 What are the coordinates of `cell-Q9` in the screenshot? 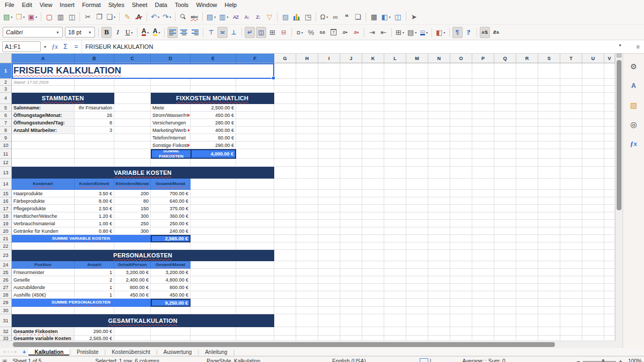 It's located at (506, 138).